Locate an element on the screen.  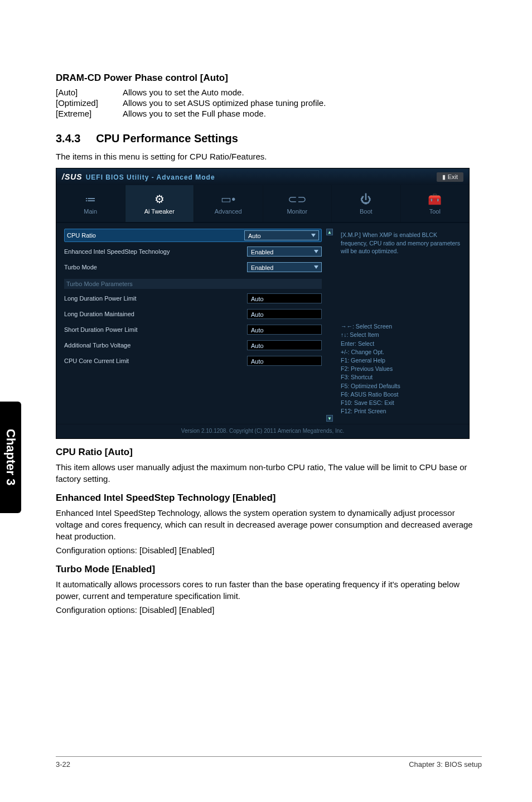
setting-value-combo: Auto is located at coordinates (282, 235).